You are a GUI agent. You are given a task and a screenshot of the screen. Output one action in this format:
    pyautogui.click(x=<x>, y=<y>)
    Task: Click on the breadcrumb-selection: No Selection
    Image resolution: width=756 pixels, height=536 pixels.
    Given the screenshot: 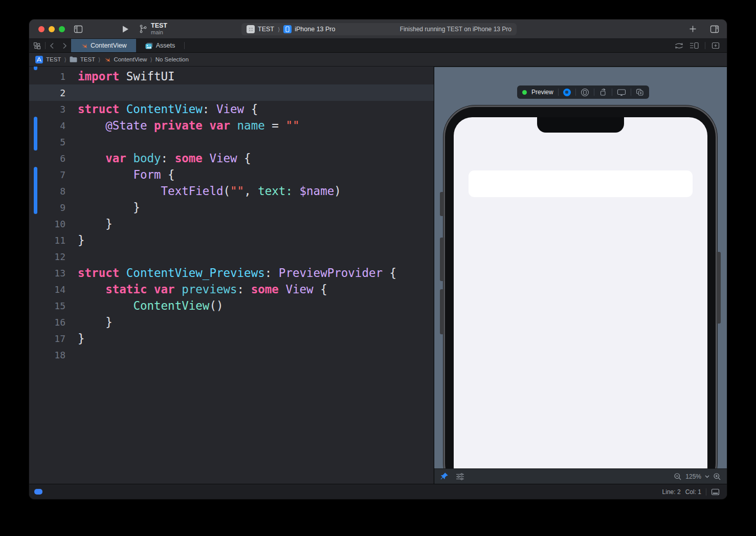 What is the action you would take?
    pyautogui.click(x=172, y=59)
    